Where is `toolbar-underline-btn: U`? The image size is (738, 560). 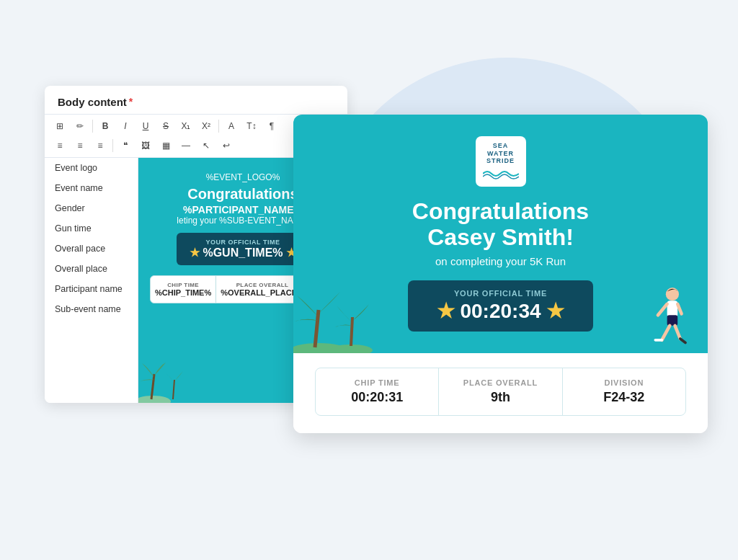 toolbar-underline-btn: U is located at coordinates (146, 126).